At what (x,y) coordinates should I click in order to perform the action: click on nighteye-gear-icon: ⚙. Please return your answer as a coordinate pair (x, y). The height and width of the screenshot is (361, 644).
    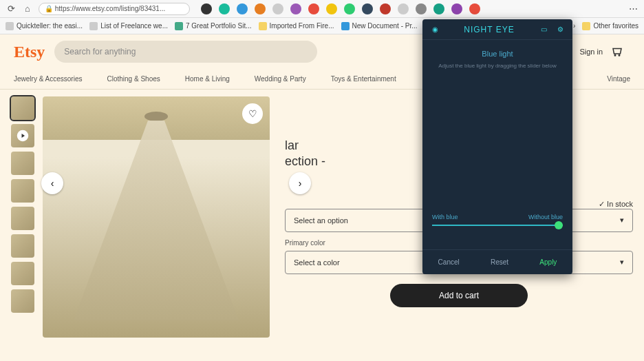
    Looking at the image, I should click on (560, 30).